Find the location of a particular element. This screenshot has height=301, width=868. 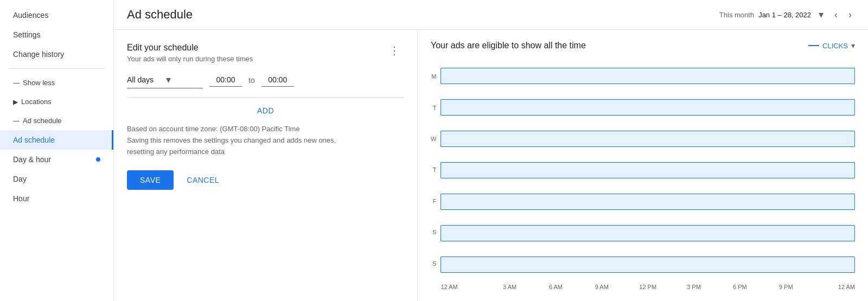

time-to-input is located at coordinates (278, 80).